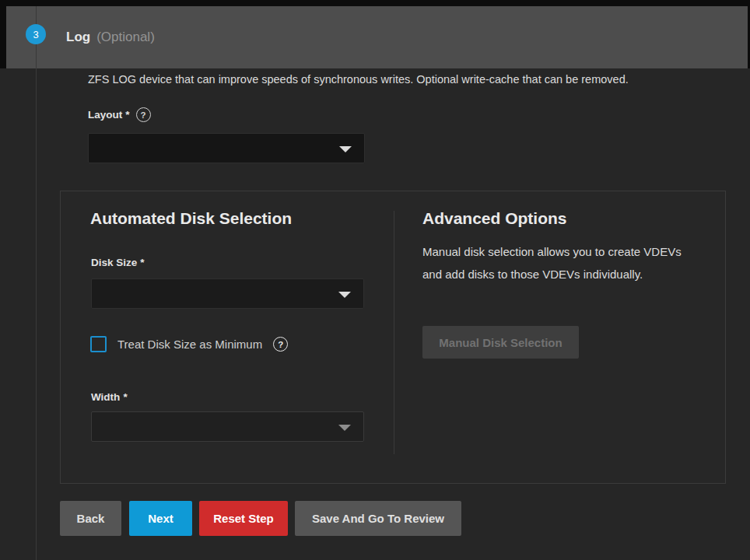 Image resolution: width=750 pixels, height=560 pixels. I want to click on step-title: Log (Optional), so click(110, 37).